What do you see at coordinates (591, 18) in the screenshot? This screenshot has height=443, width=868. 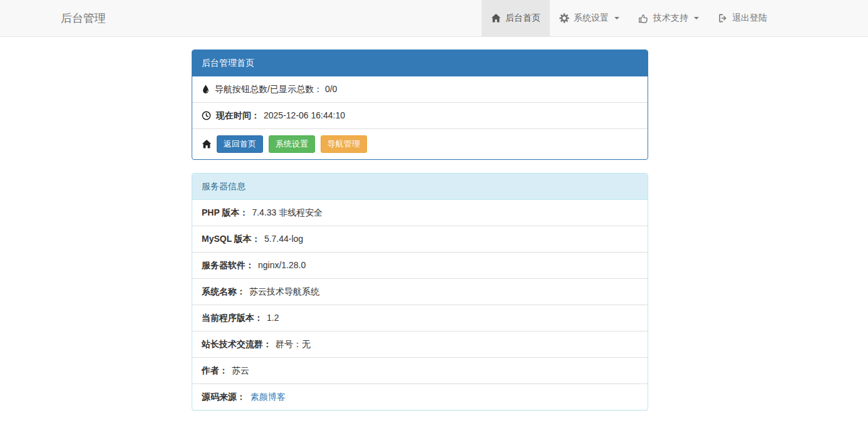 I see `nav-item-label: 系统设置` at bounding box center [591, 18].